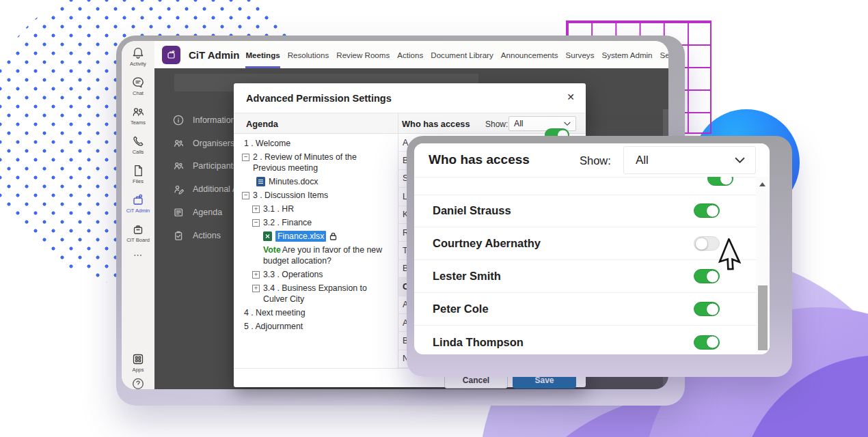 This screenshot has height=437, width=868. What do you see at coordinates (410, 55) in the screenshot?
I see `tab-actions: Actions` at bounding box center [410, 55].